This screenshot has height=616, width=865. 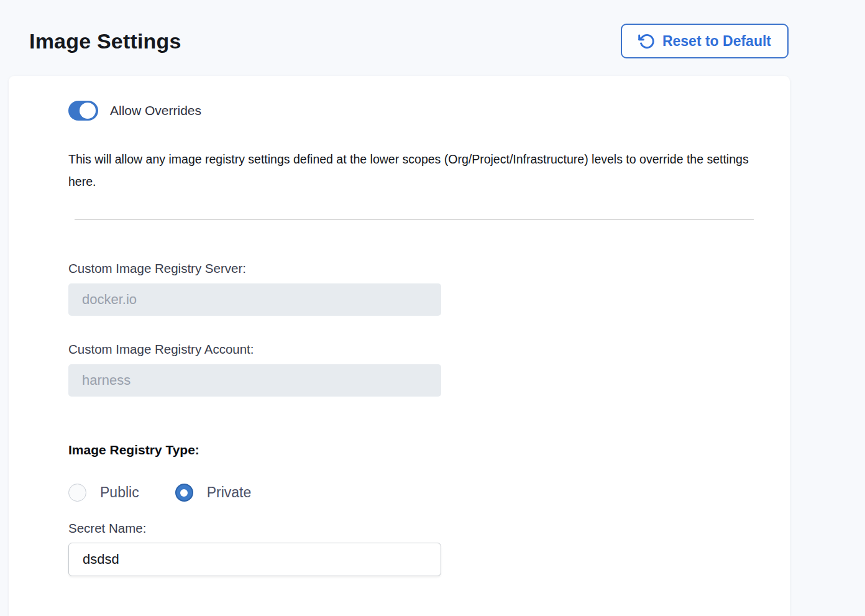 What do you see at coordinates (229, 492) in the screenshot?
I see `radio-private-label: Private` at bounding box center [229, 492].